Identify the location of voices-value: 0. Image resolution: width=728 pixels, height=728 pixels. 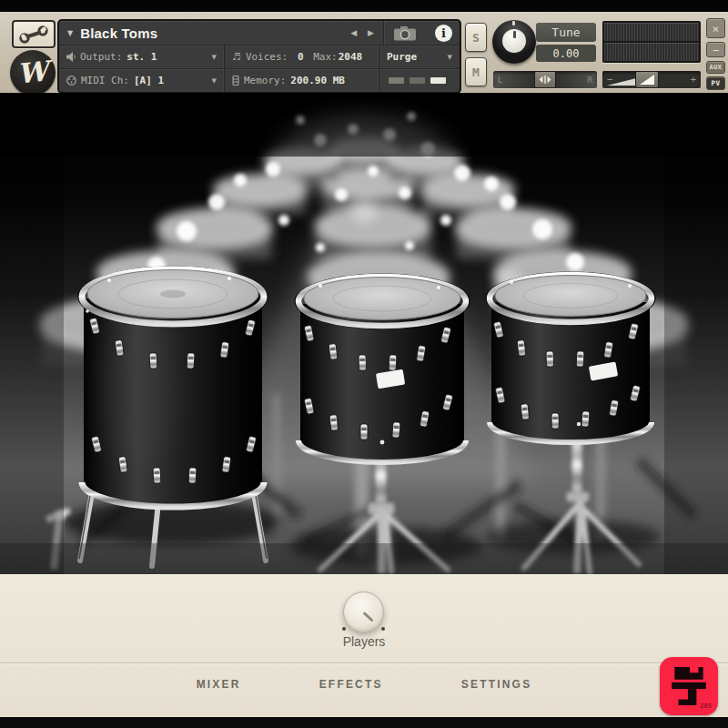
(300, 56).